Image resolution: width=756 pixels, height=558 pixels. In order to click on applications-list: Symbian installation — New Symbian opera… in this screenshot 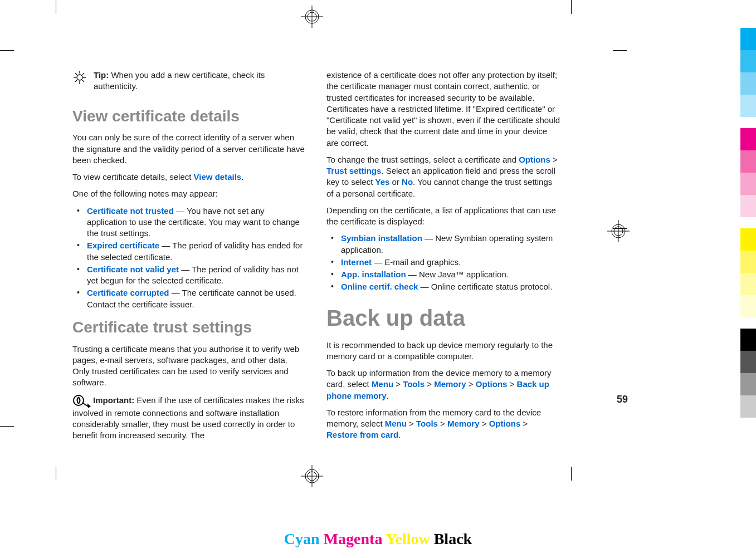, I will do `click(443, 263)`.